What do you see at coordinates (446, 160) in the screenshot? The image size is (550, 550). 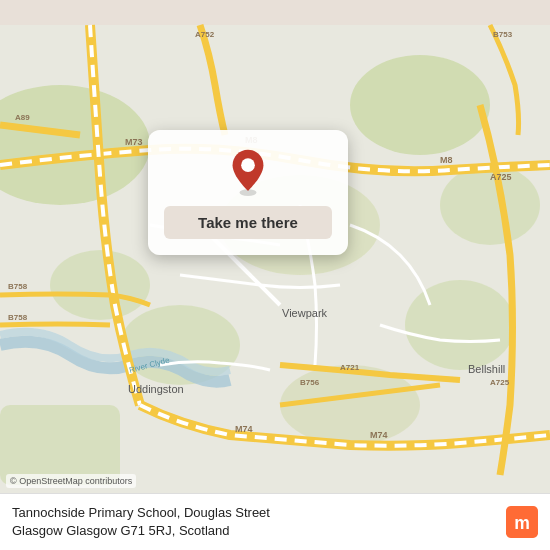 I see `svg-text: M8` at bounding box center [446, 160].